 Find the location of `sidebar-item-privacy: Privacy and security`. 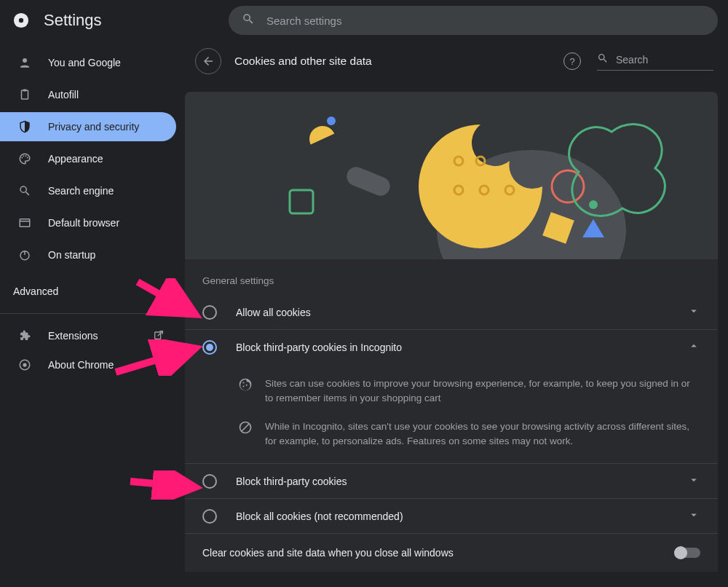

sidebar-item-privacy: Privacy and security is located at coordinates (88, 127).